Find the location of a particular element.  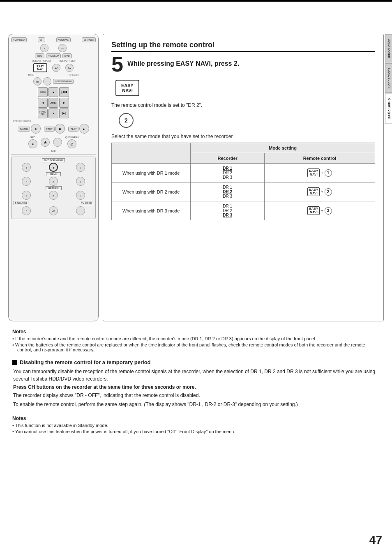

easy-navi-illustration: EASYNAVI is located at coordinates (245, 88).